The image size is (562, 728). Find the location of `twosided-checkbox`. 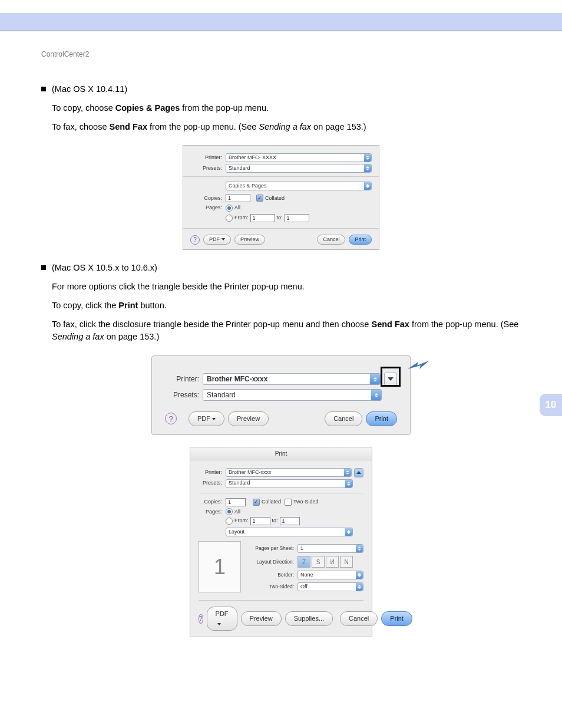

twosided-checkbox is located at coordinates (288, 502).